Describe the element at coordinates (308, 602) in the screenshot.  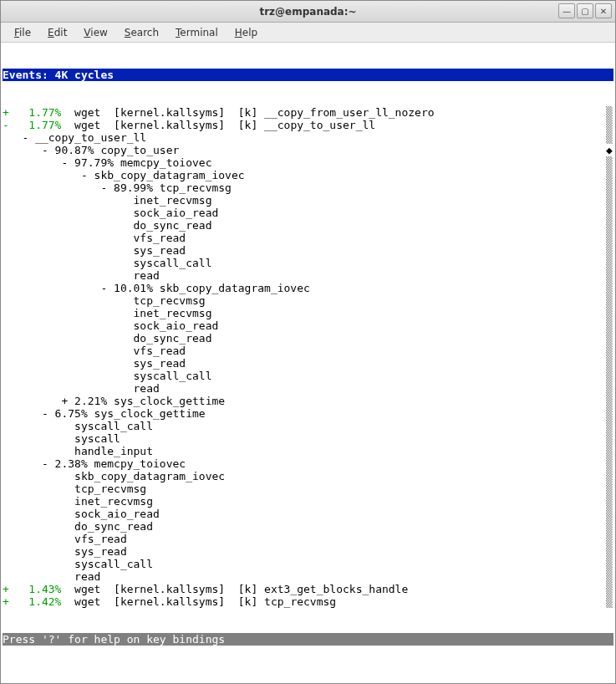
I see `output-line: + 1.42% wget [kernel.kallsyms] [k] tcp_r…` at that location.